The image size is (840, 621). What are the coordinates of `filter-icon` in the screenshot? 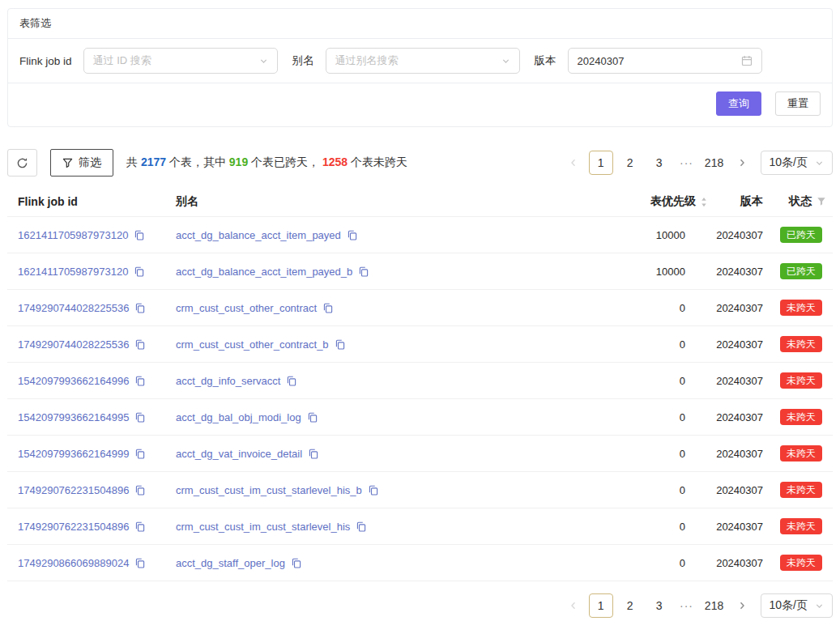 It's located at (821, 202).